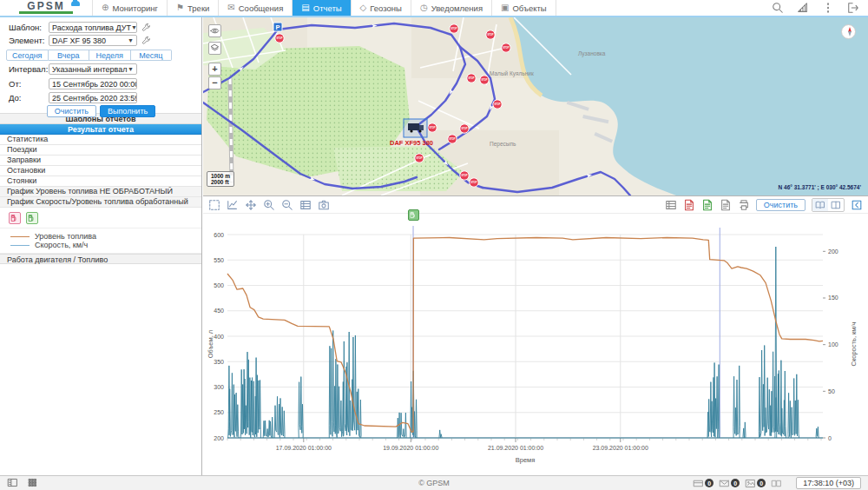 The width and height of the screenshot is (868, 490). I want to click on legend-item-1: Скорость, км/ч, so click(106, 245).